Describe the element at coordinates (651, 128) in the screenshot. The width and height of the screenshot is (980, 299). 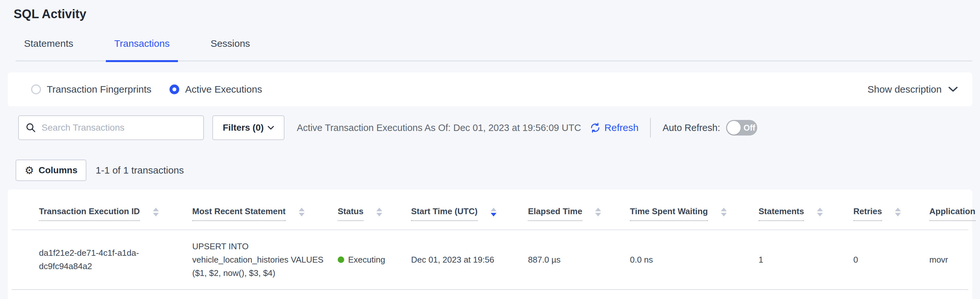
I see `vertical-divider` at that location.